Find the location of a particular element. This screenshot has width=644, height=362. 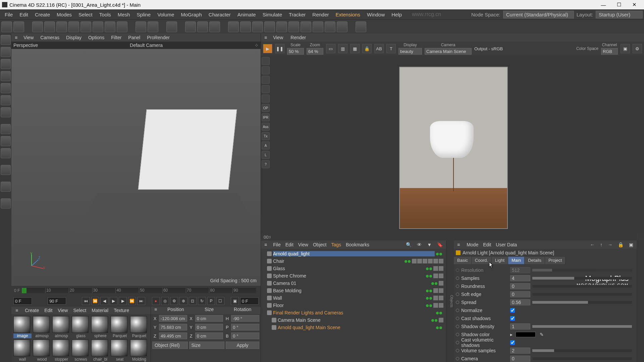

render-menu-render: Render is located at coordinates (298, 38).